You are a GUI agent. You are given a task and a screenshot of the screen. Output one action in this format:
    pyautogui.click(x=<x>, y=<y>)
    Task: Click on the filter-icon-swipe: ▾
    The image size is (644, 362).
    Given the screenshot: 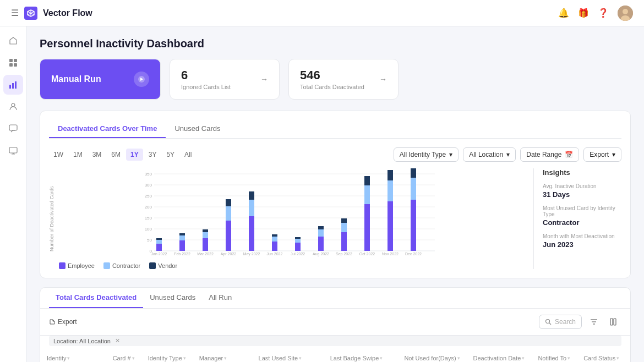 What is the action you would take?
    pyautogui.click(x=381, y=358)
    